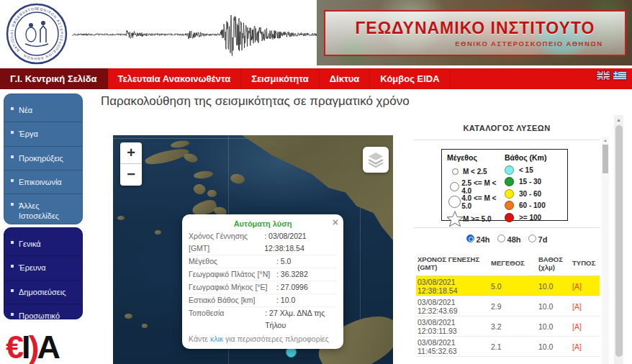 This screenshot has height=364, width=632. I want to click on sidebar-item-label: Έργα, so click(29, 134).